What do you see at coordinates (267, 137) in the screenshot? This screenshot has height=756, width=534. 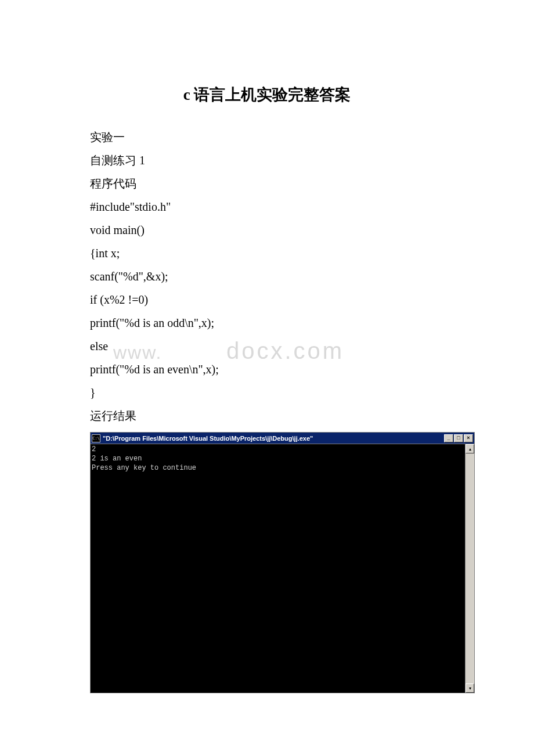 I see `text-line: 实验一` at bounding box center [267, 137].